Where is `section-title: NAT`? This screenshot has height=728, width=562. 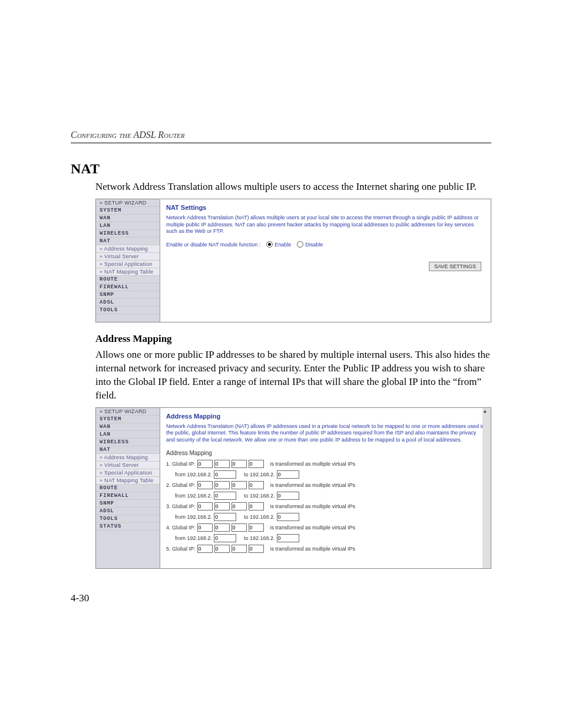
section-title: NAT is located at coordinates (281, 169).